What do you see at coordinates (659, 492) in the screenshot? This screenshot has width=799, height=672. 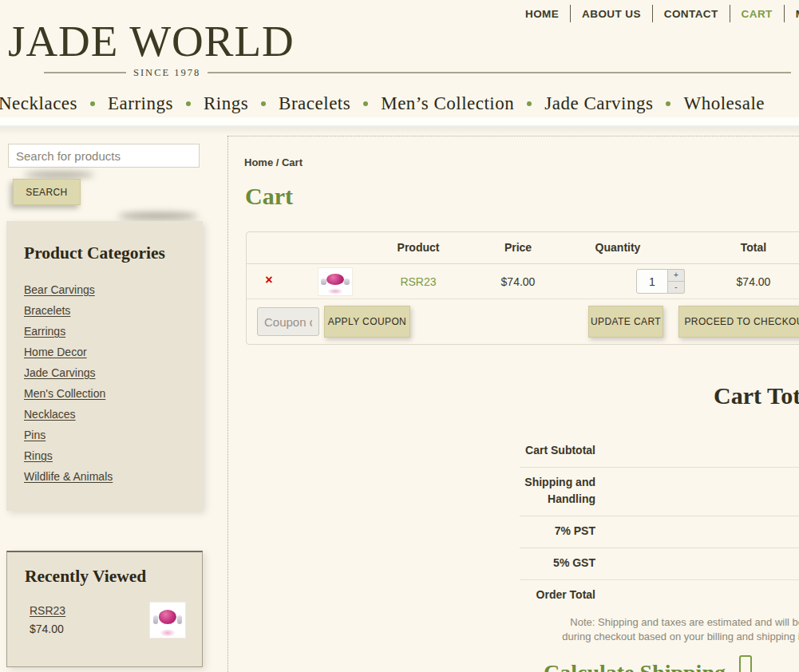 I see `table-row: Shipping and Handling Local Pickup in Va…` at bounding box center [659, 492].